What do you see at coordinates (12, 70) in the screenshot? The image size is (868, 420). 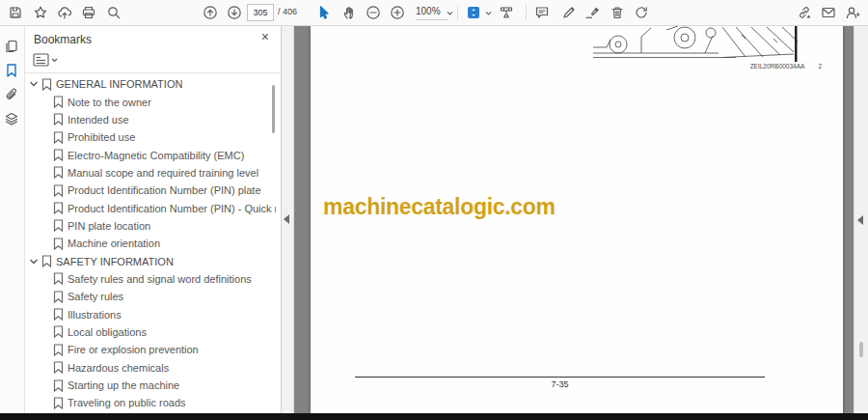 I see `bookmarks-icon` at bounding box center [12, 70].